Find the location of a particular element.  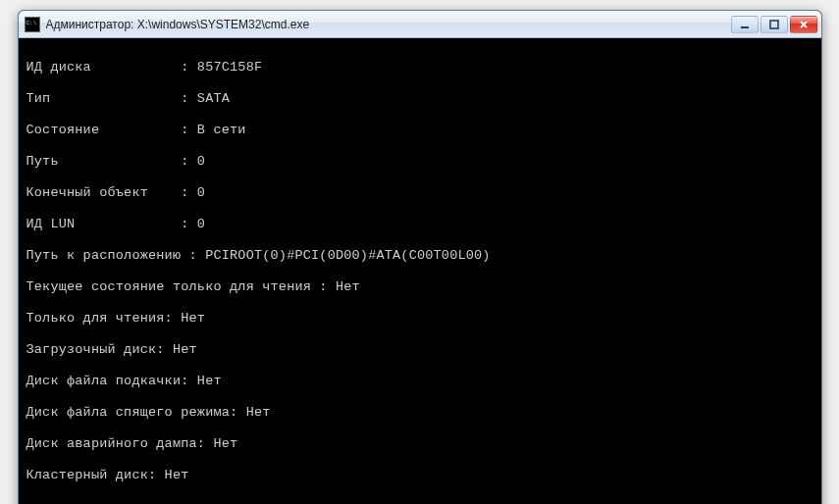

close-button is located at coordinates (804, 25).